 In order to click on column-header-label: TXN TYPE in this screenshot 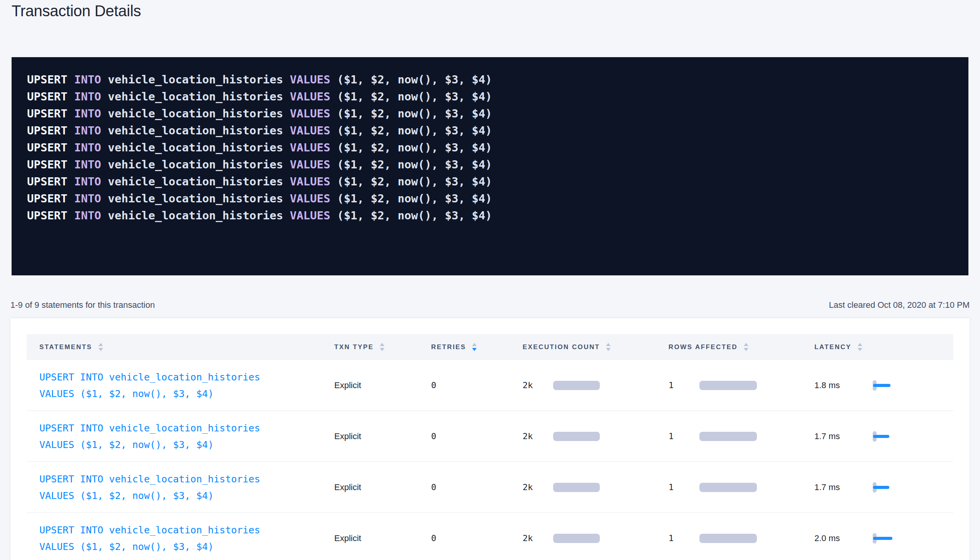, I will do `click(354, 347)`.